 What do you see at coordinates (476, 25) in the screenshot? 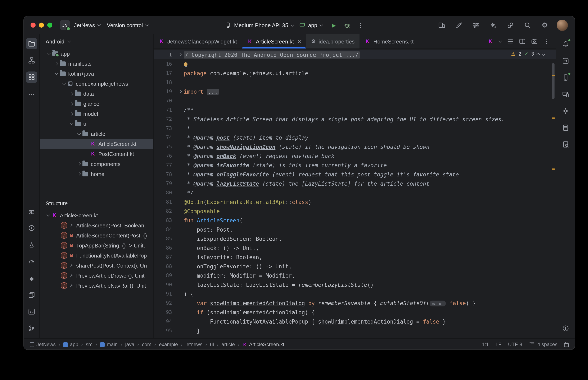
I see `view-options-button` at bounding box center [476, 25].